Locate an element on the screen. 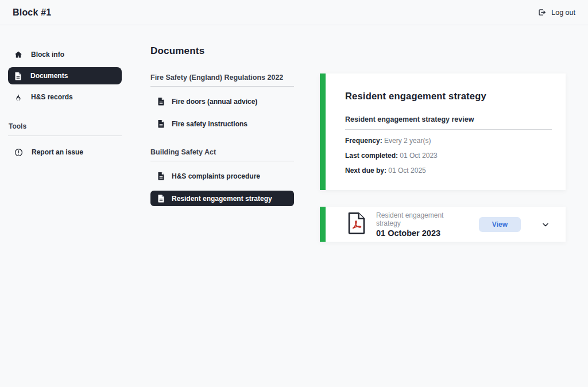  sidebar-item-label: Documents is located at coordinates (49, 76).